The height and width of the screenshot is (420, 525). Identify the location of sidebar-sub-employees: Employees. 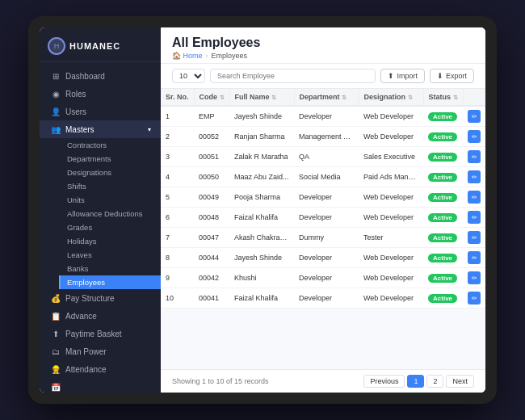
(110, 283).